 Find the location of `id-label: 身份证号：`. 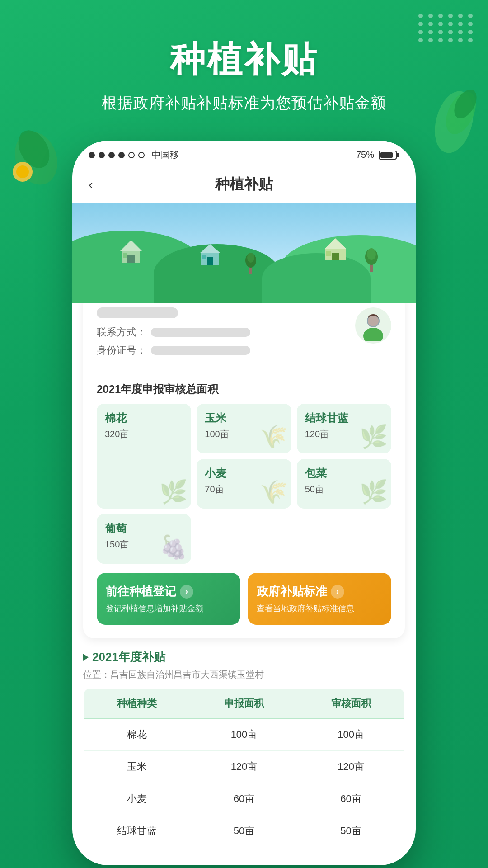

id-label: 身份证号： is located at coordinates (122, 350).